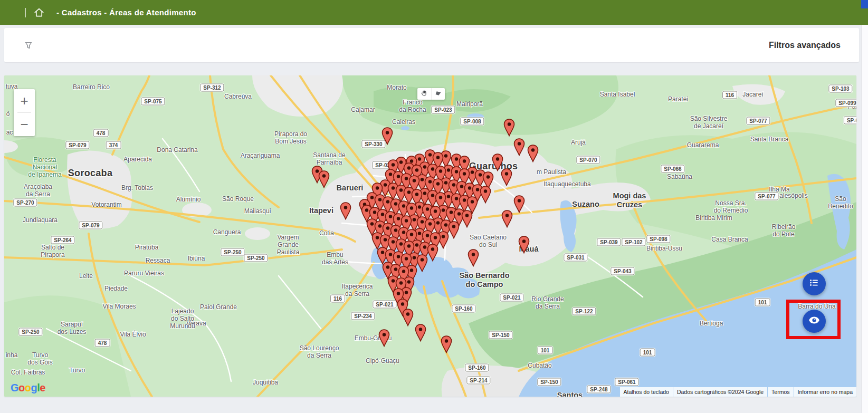 Image resolution: width=868 pixels, height=413 pixels. What do you see at coordinates (805, 45) in the screenshot?
I see `advanced-filters-button: Filtros avançados` at bounding box center [805, 45].